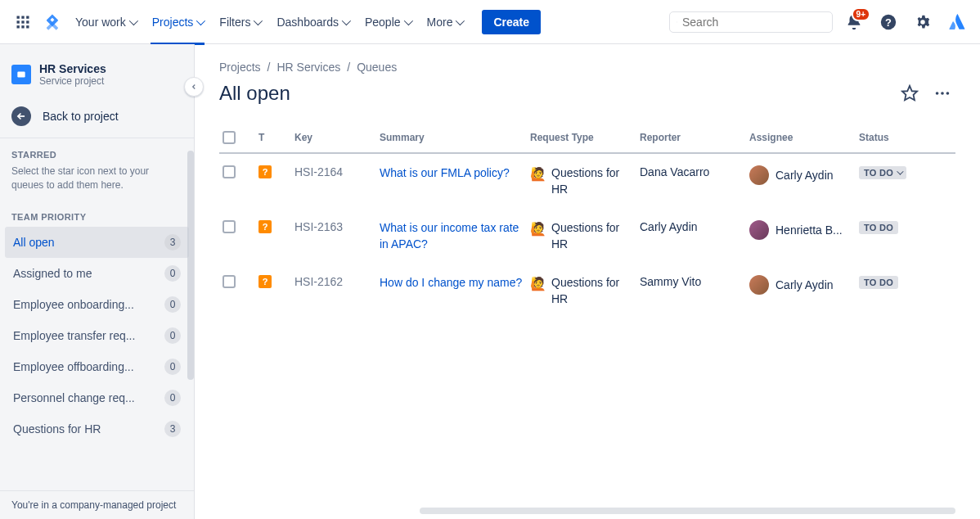 The image size is (980, 519). Describe the element at coordinates (587, 67) in the screenshot. I see `breadcrumb: Projects / HR Services / Queues` at that location.